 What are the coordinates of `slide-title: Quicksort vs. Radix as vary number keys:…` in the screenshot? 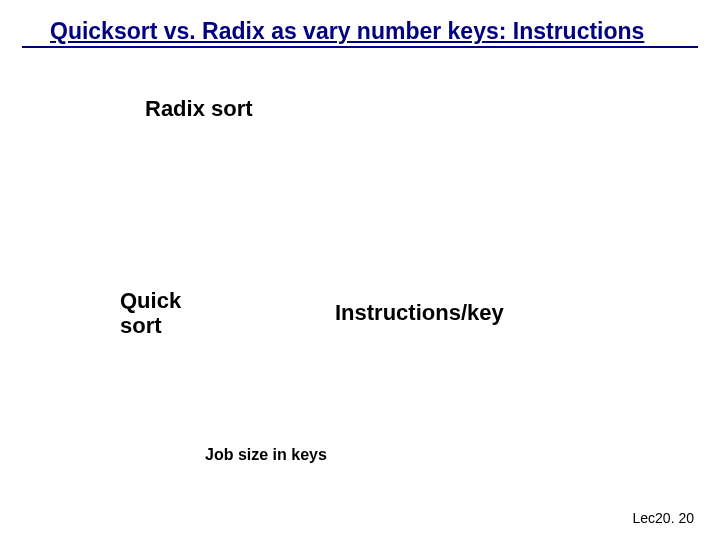 It's located at (347, 31).